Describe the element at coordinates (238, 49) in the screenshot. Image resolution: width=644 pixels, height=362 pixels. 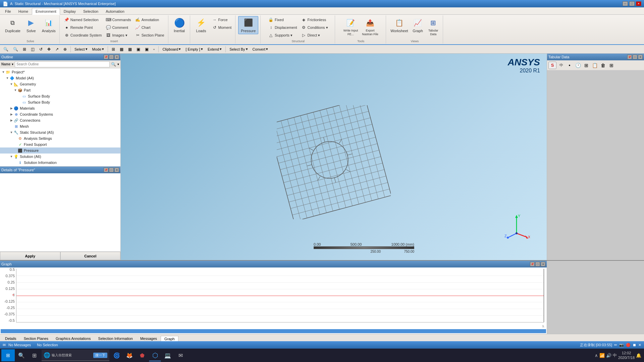
I see `select-by-dropdown: Select By ▾` at that location.